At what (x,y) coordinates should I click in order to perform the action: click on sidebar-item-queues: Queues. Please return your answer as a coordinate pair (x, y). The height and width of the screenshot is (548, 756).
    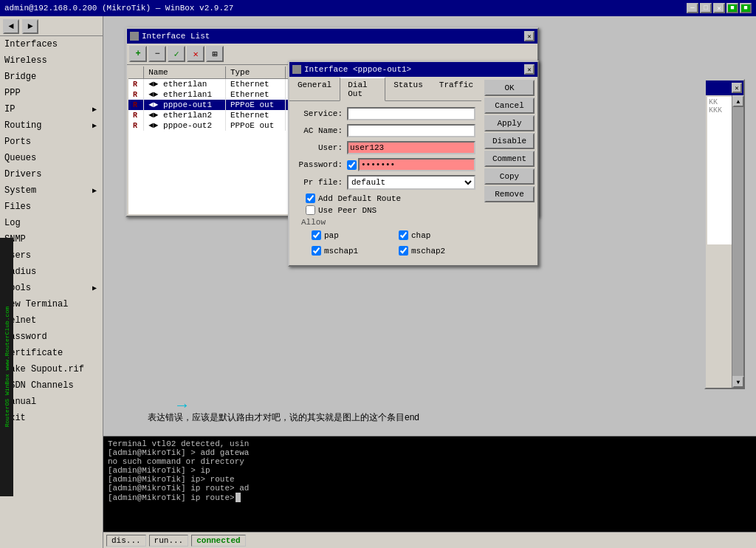
    Looking at the image, I should click on (52, 158).